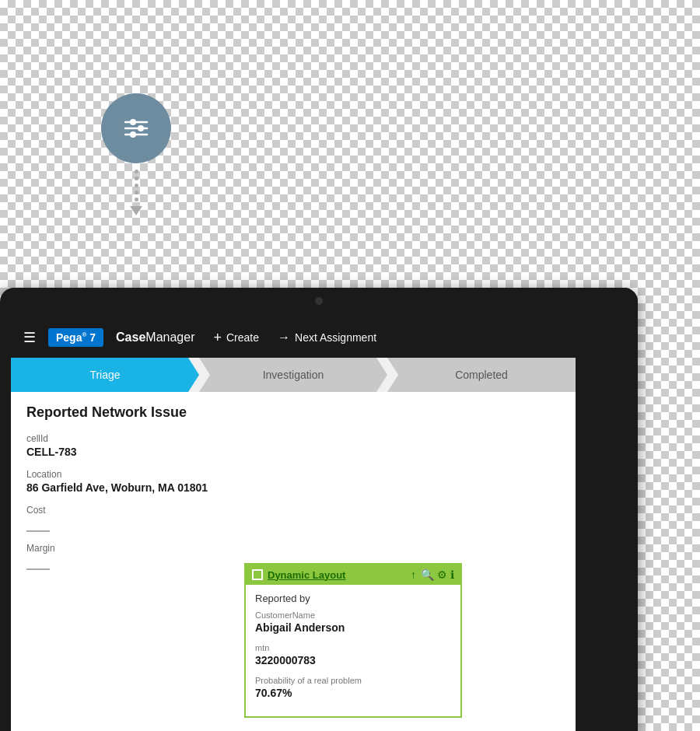 This screenshot has height=731, width=700. What do you see at coordinates (30, 338) in the screenshot?
I see `hamburger-menu-icon: ☰` at bounding box center [30, 338].